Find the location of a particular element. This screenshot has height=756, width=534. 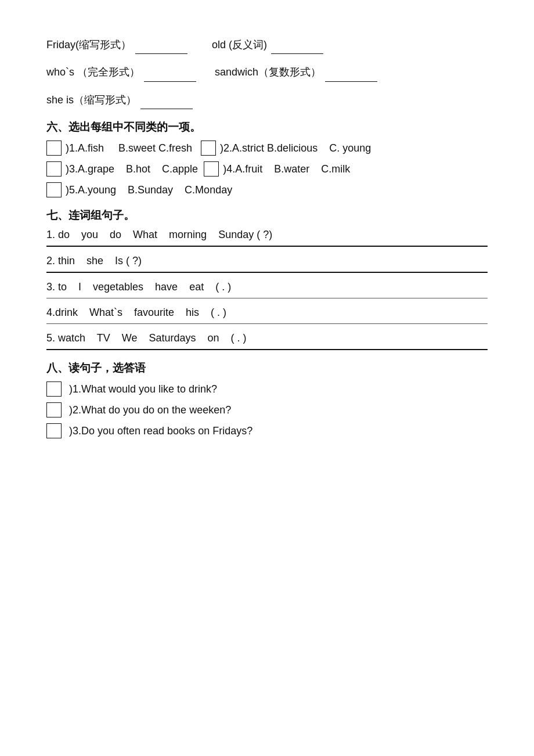

choice-4-text: )4.A.fruit B.water C.milk is located at coordinates (285, 170).